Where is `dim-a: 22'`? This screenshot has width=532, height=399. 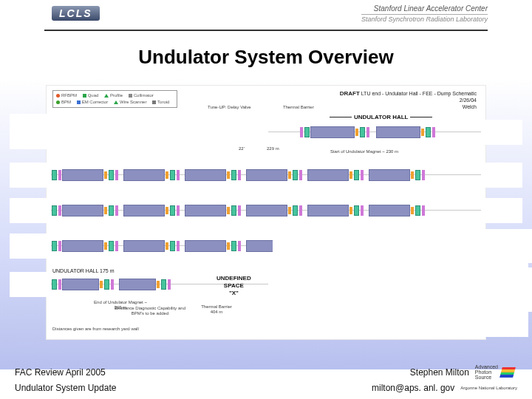 dim-a: 22' is located at coordinates (242, 149).